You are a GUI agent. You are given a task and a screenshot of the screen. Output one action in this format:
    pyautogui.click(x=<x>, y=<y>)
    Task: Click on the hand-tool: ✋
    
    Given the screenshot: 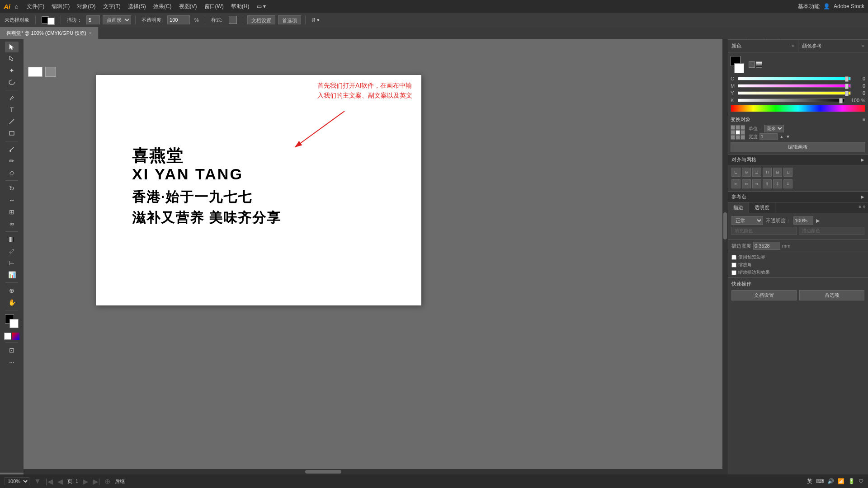 What is the action you would take?
    pyautogui.click(x=12, y=302)
    